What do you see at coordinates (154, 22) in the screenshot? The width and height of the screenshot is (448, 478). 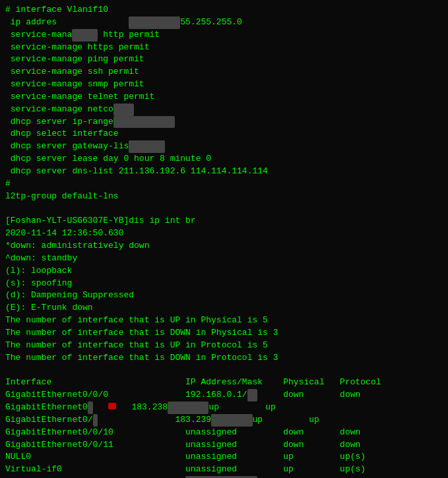 I see `blurred-ip` at bounding box center [154, 22].